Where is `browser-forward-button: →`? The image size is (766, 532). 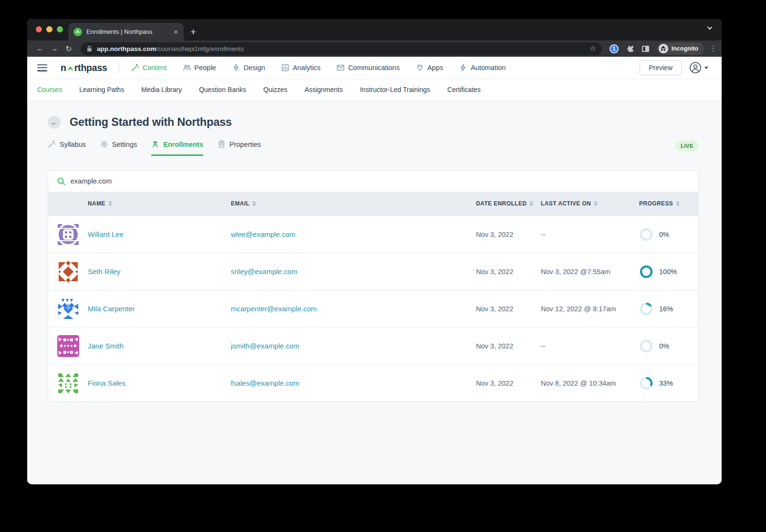 browser-forward-button: → is located at coordinates (54, 49).